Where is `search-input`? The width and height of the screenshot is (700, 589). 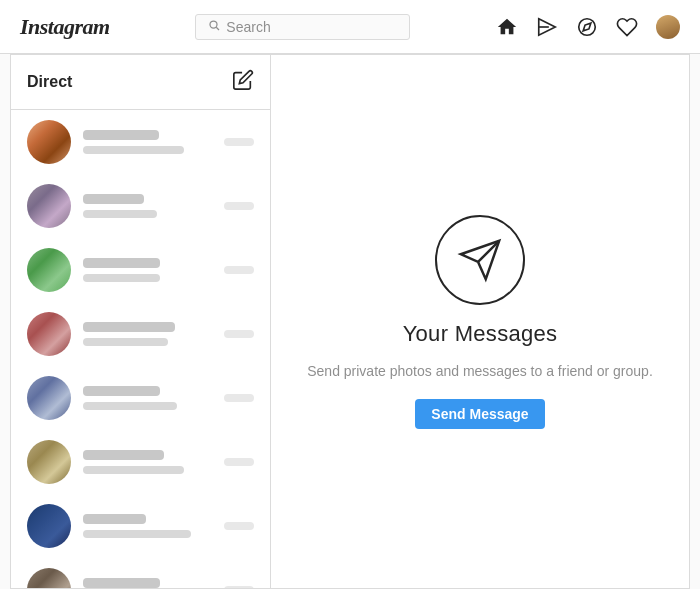
search-input is located at coordinates (312, 27).